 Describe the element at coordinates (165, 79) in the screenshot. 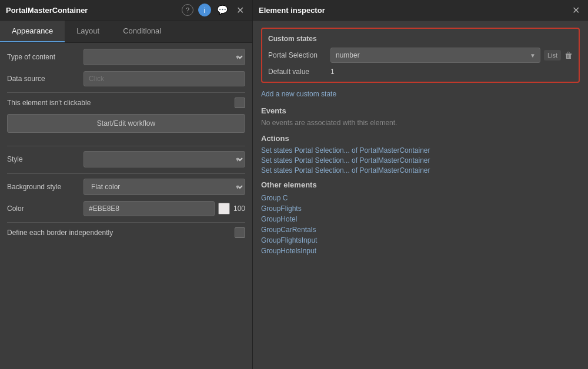

I see `data-source-input` at that location.